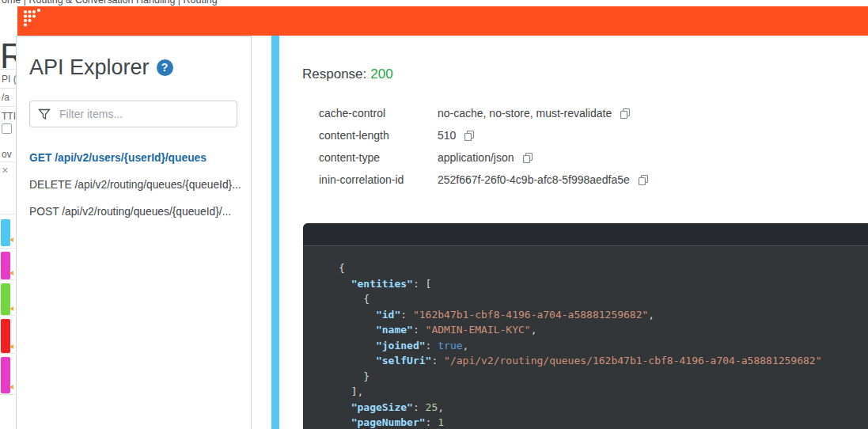 This screenshot has width=868, height=429. What do you see at coordinates (138, 185) in the screenshot?
I see `endpoint-item: DELETE /api/v2/routing/queues/{queueId}.…` at bounding box center [138, 185].